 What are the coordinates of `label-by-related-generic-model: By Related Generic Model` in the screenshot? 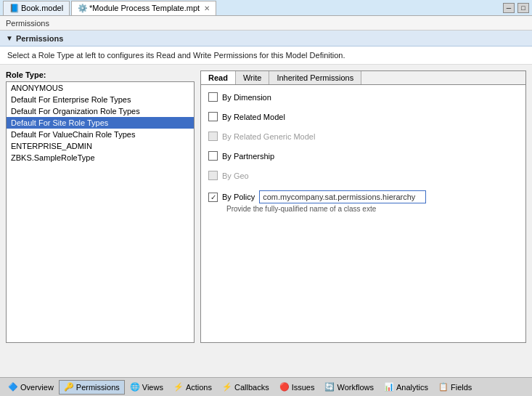 It's located at (269, 137).